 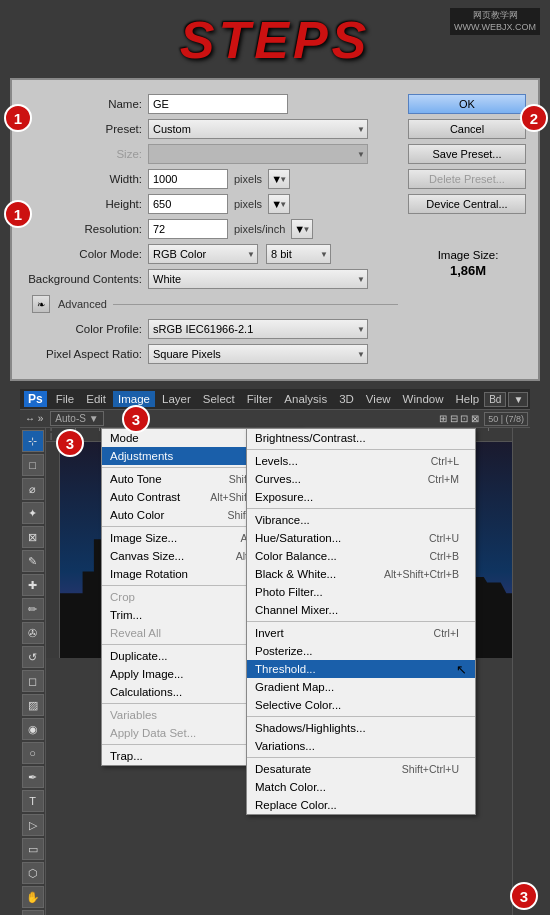 What do you see at coordinates (34, 418) in the screenshot?
I see `toolbar-arrows: ↔ »` at bounding box center [34, 418].